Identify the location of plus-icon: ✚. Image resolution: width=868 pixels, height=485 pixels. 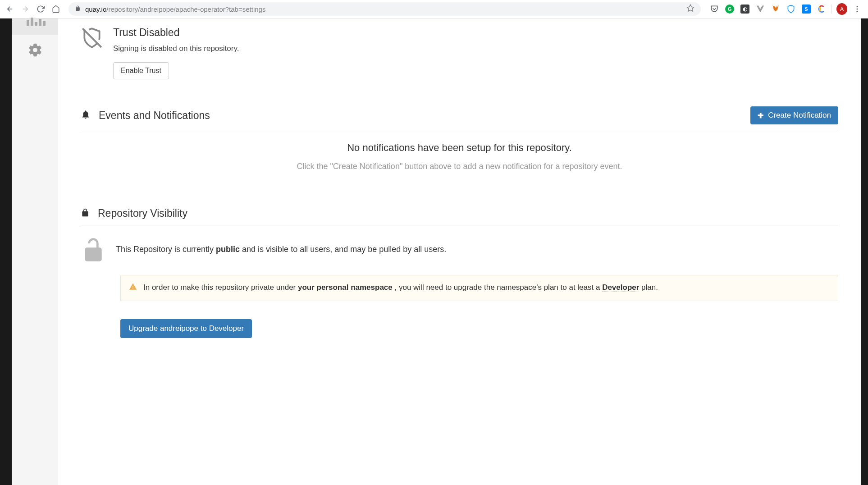
(761, 115).